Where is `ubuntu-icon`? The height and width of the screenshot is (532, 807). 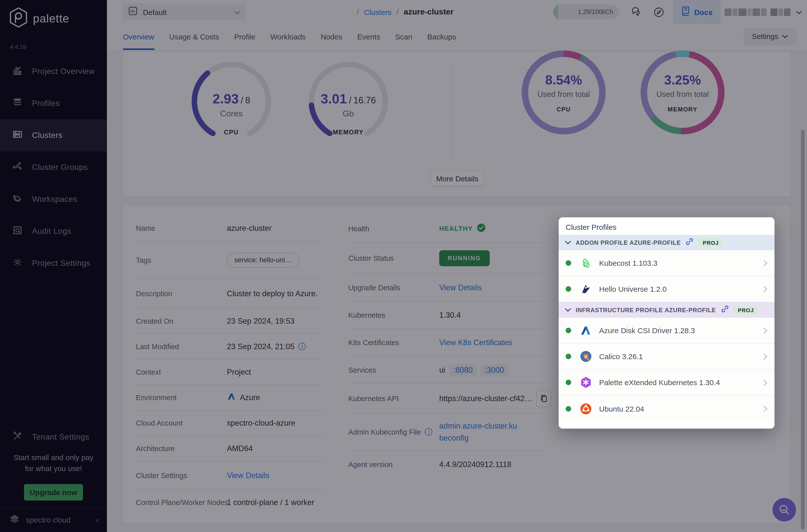
ubuntu-icon is located at coordinates (586, 408).